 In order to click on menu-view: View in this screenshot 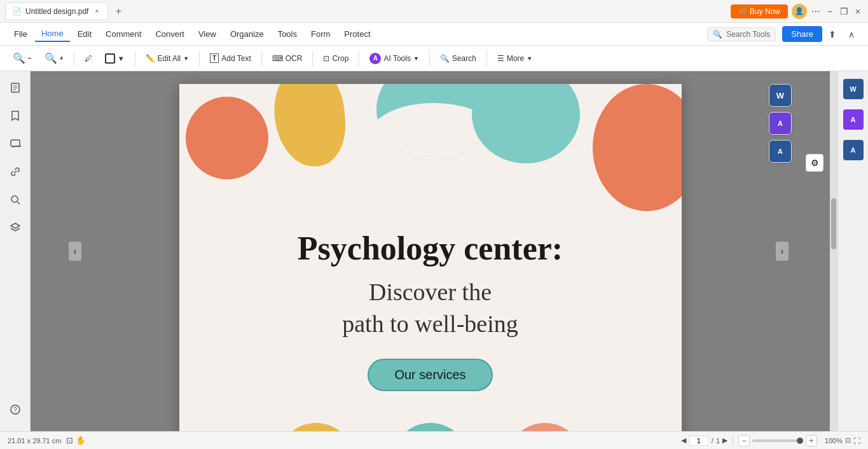, I will do `click(207, 34)`.